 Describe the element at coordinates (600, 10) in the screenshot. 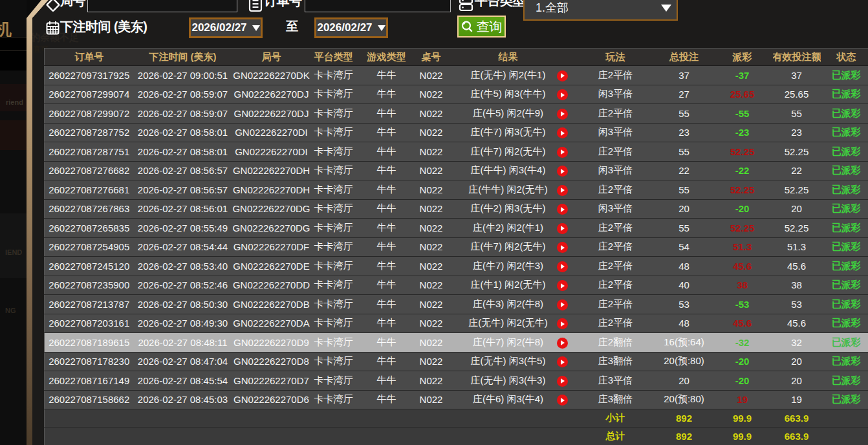

I see `platform-type-select: 1.全部` at that location.